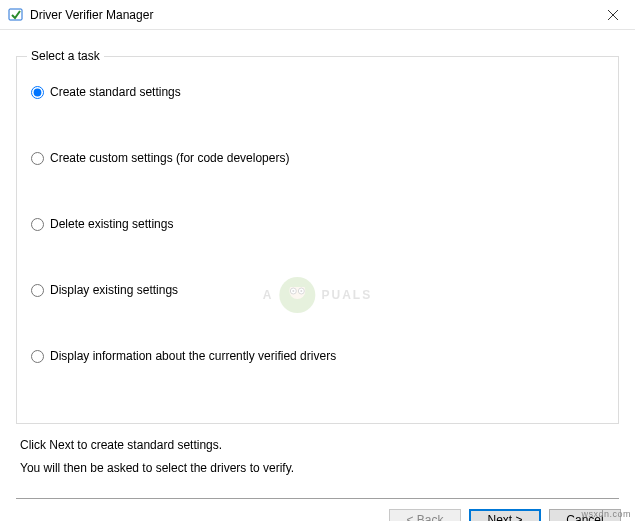 The width and height of the screenshot is (635, 521). What do you see at coordinates (114, 290) in the screenshot?
I see `radio-label: Display existing settings` at bounding box center [114, 290].